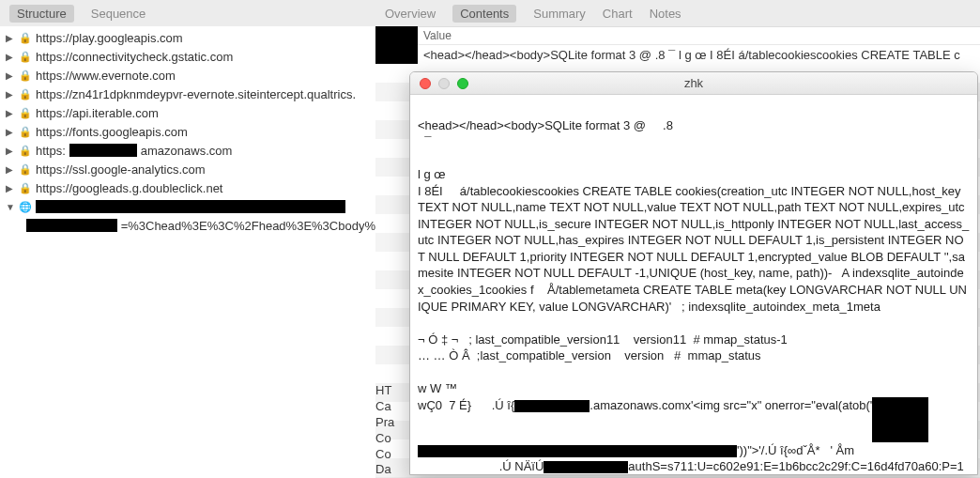 This screenshot has height=478, width=980. What do you see at coordinates (195, 94) in the screenshot?
I see `tree-label: https://zn41r1dpknmdeypvr-evernote.sitei…` at bounding box center [195, 94].